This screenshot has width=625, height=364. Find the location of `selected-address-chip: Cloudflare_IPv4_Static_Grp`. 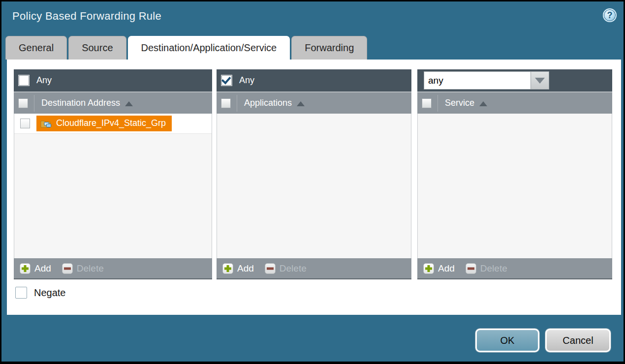

selected-address-chip: Cloudflare_IPv4_Static_Grp is located at coordinates (104, 123).